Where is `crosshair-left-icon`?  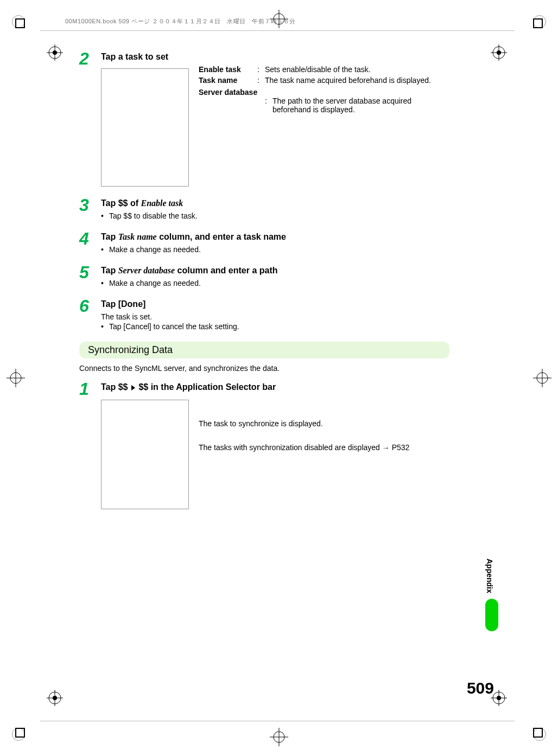 crosshair-left-icon is located at coordinates (16, 378).